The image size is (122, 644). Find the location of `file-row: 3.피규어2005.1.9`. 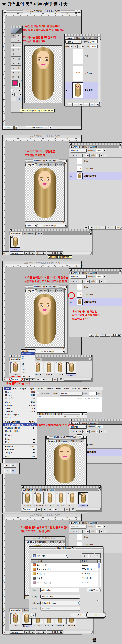

file-row: 3.피규어2005.1.9 is located at coordinates (64, 574).